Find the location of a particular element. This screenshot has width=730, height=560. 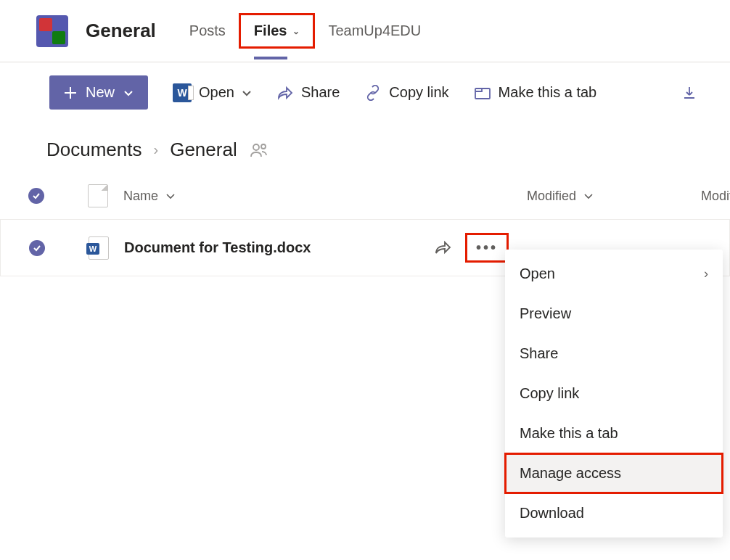

chevron-down-icon: ⌄ is located at coordinates (296, 31).